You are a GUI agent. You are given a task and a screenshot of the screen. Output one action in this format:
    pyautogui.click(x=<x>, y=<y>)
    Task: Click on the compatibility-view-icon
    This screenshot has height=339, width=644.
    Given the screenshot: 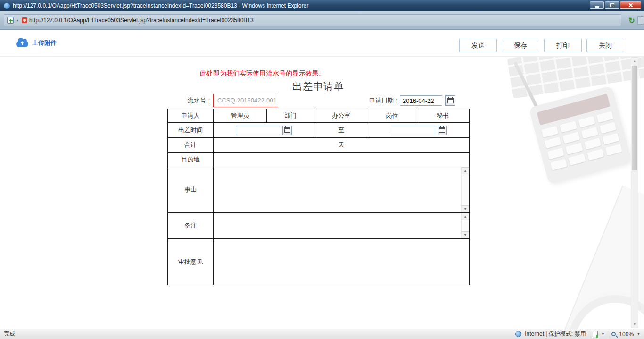 What is the action you would take?
    pyautogui.click(x=641, y=20)
    